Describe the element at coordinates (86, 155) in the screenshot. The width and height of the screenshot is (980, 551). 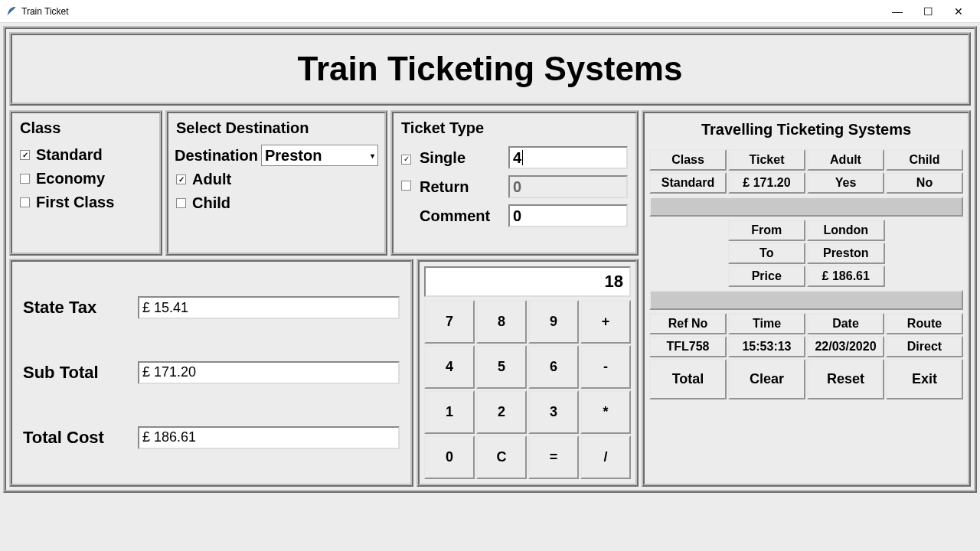
I see `class-standard-option: ✓ Standard` at that location.